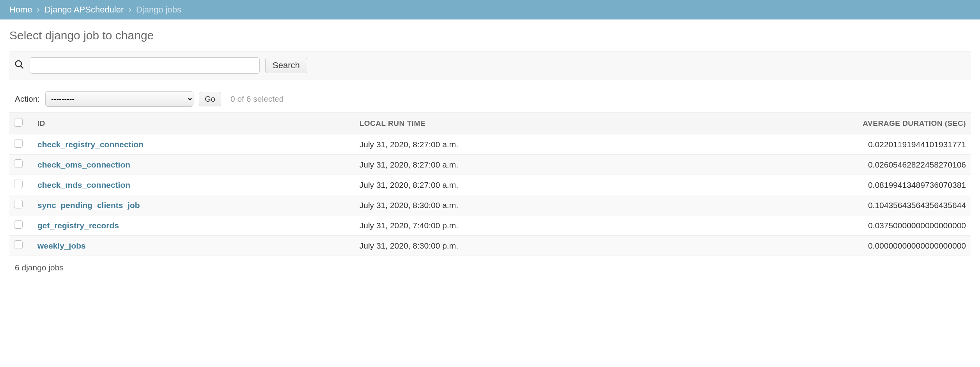  Describe the element at coordinates (84, 9) in the screenshot. I see `breadcrumb-app: Django APScheduler` at that location.